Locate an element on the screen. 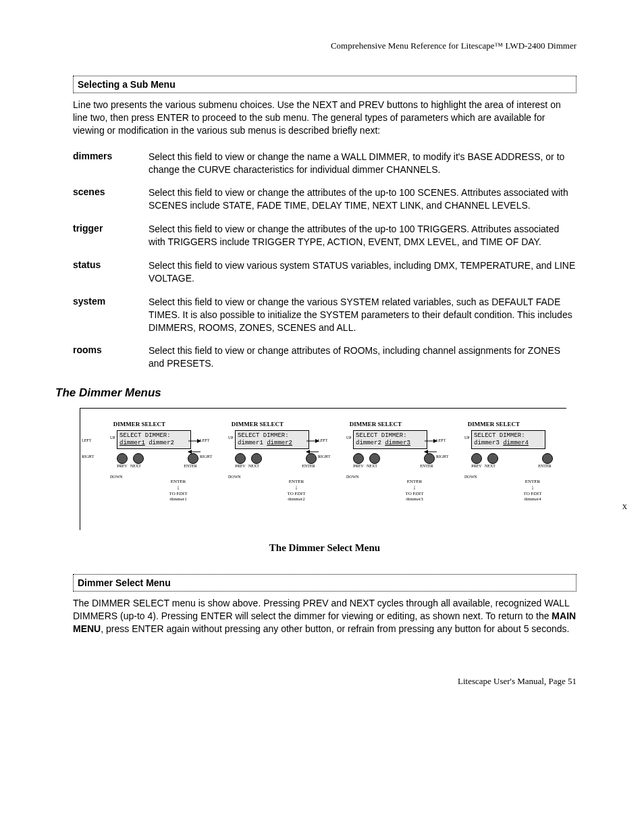  lcd-display: SELECT DIMMER: dimmer3 dimmer4 is located at coordinates (508, 440).